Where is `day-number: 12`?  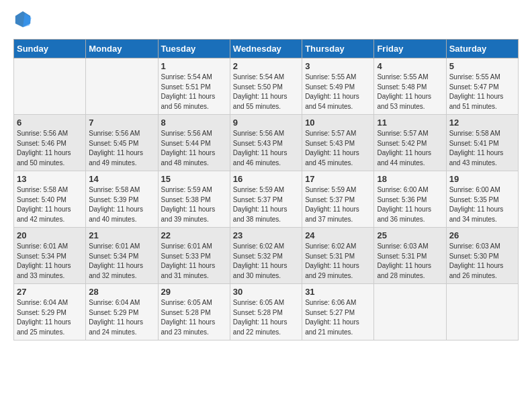 day-number: 12 is located at coordinates (482, 122).